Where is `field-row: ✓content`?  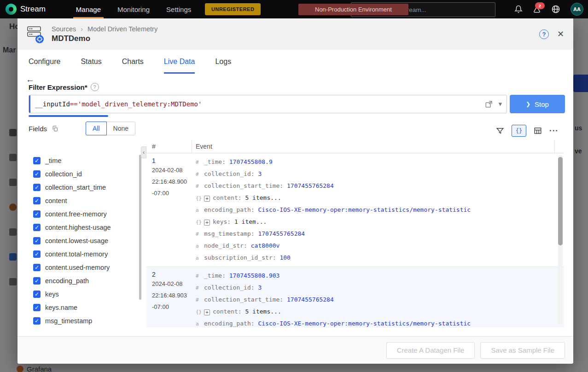 field-row: ✓content is located at coordinates (82, 201).